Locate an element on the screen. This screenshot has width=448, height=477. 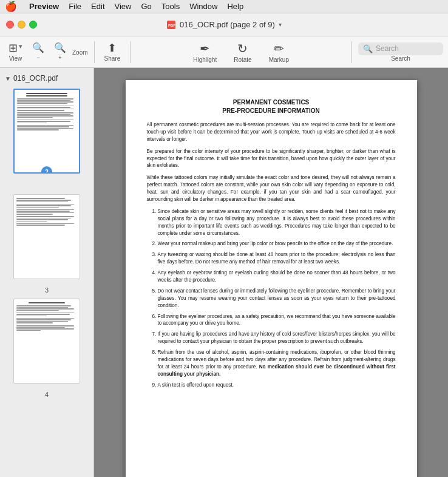
menubar-go: Go is located at coordinates (146, 7).